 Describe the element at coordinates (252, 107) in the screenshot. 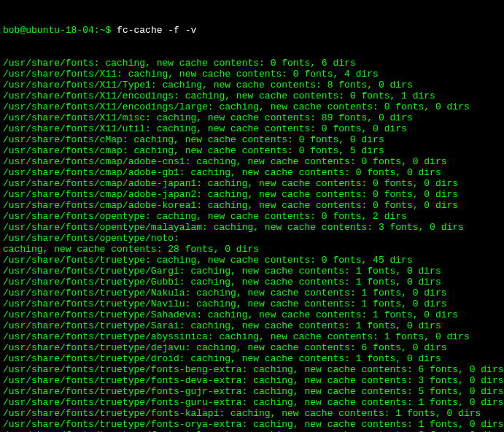

I see `output-line: /usr/share/fonts/X11/encodings/large: ca…` at that location.